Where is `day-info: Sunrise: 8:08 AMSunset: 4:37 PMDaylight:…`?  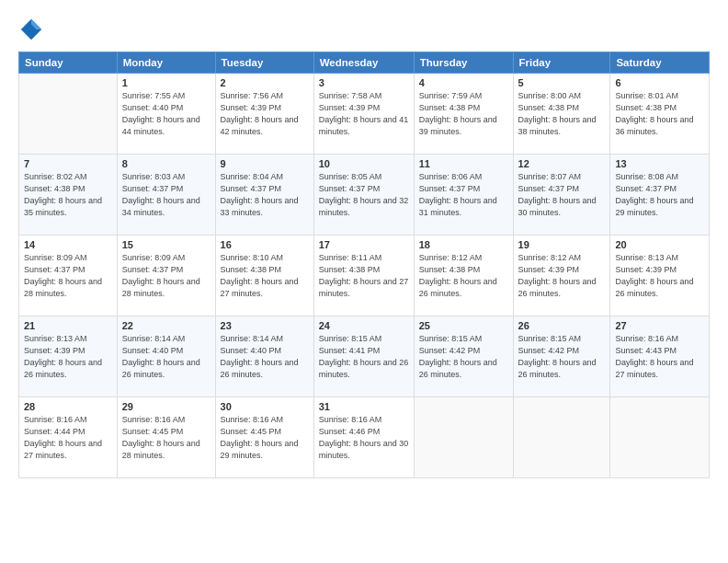 day-info: Sunrise: 8:08 AMSunset: 4:37 PMDaylight:… is located at coordinates (660, 195).